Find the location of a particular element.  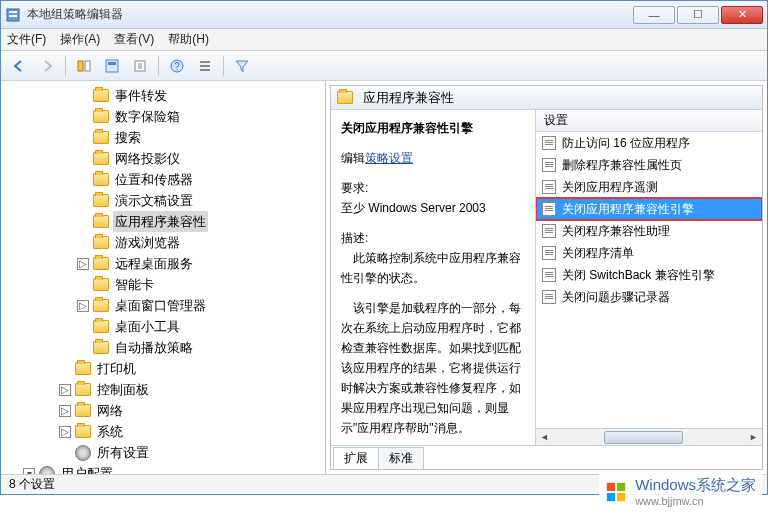

list-item: 关闭问题步骤记录器 is located at coordinates (649, 297).